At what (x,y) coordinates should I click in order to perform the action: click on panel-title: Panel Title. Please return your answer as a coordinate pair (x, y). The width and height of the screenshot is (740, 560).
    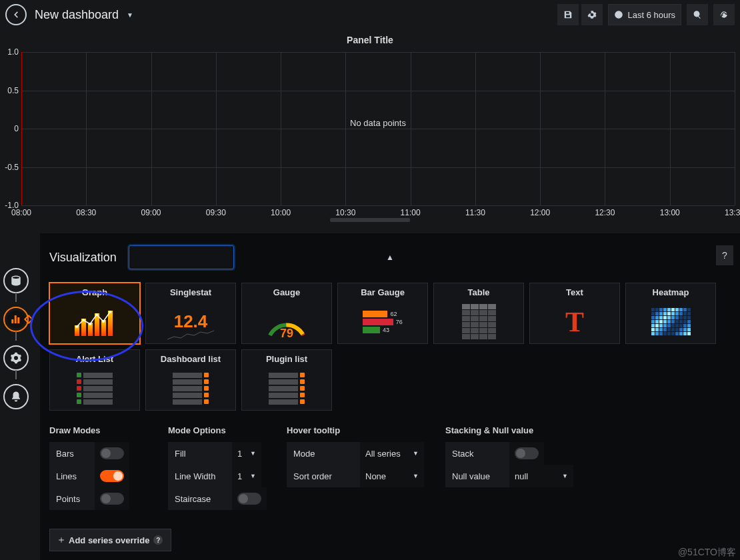
    Looking at the image, I should click on (370, 39).